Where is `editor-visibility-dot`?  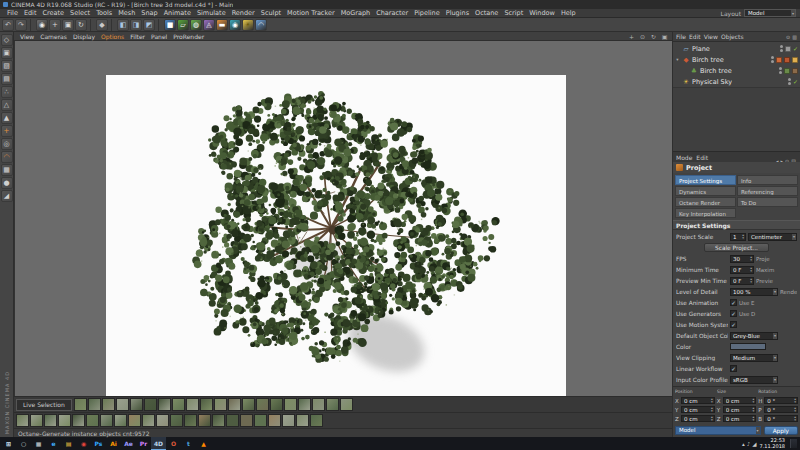
editor-visibility-dot is located at coordinates (780, 68).